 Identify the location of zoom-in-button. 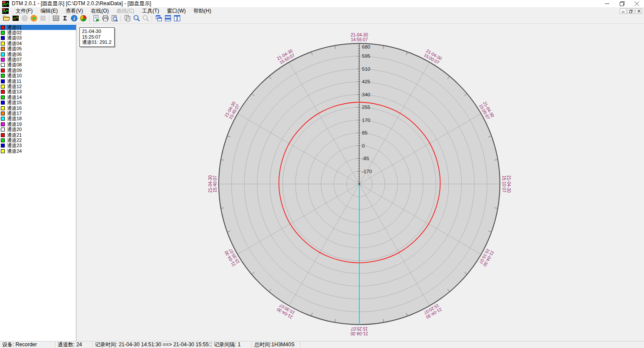
(136, 19).